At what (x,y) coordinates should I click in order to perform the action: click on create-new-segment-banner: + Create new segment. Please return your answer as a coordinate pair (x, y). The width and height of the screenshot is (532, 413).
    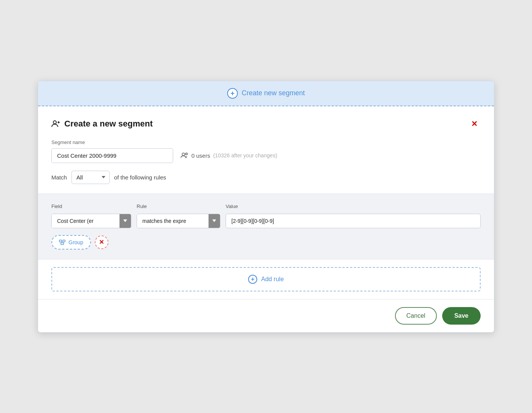
    Looking at the image, I should click on (266, 94).